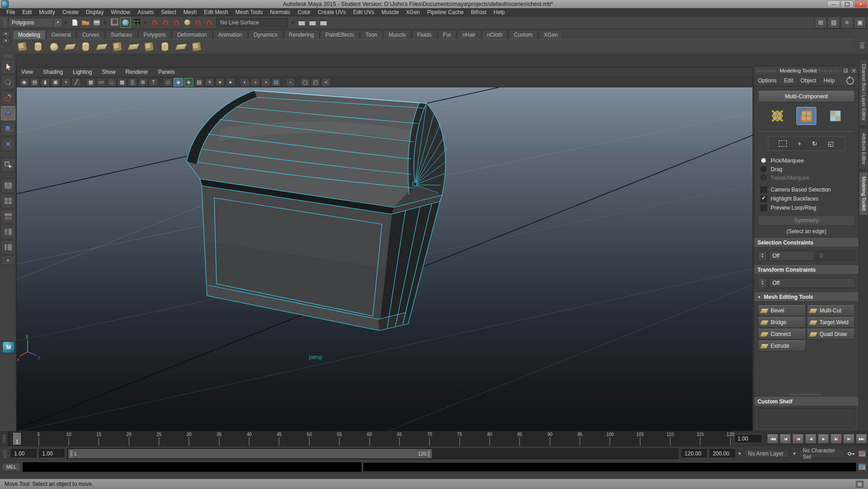 This screenshot has width=868, height=489. What do you see at coordinates (121, 12) in the screenshot?
I see `menu-item: Window` at bounding box center [121, 12].